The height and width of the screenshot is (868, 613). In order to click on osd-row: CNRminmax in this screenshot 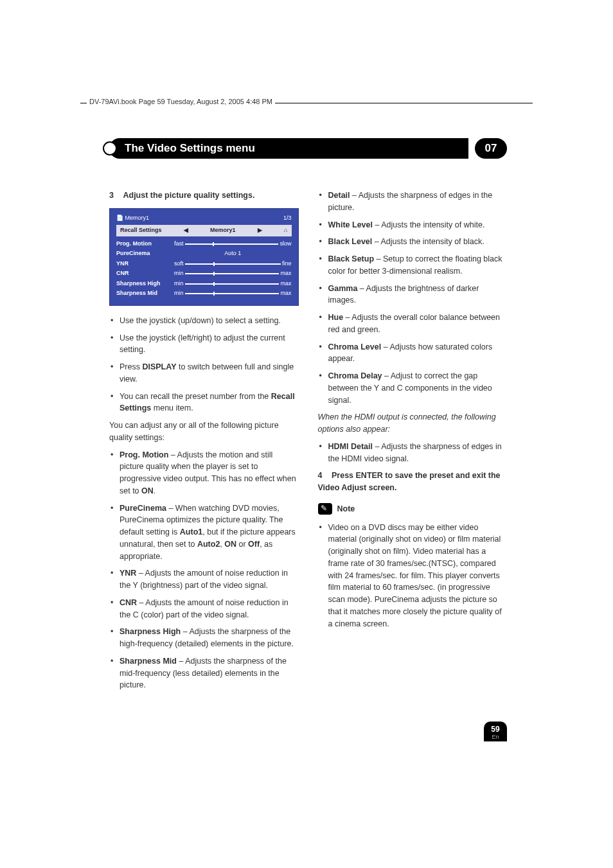, I will do `click(204, 274)`.